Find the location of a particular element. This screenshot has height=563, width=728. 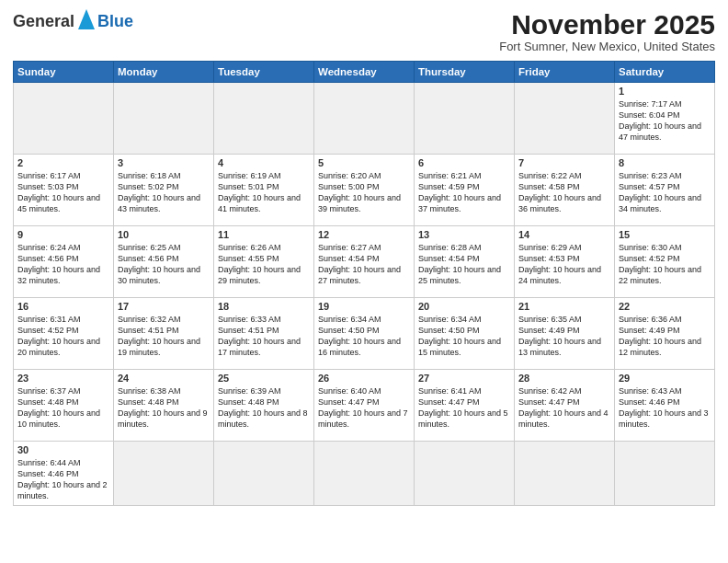

calendar-cell: 19Sunrise: 6:34 AM Sunset: 4:50 PM Dayli… is located at coordinates (364, 334).